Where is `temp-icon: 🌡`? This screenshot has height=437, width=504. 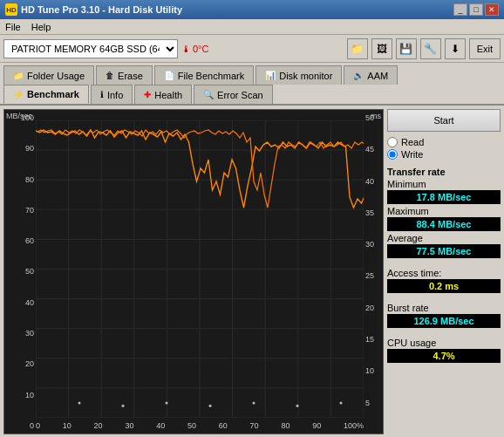 temp-icon: 🌡 is located at coordinates (187, 49).